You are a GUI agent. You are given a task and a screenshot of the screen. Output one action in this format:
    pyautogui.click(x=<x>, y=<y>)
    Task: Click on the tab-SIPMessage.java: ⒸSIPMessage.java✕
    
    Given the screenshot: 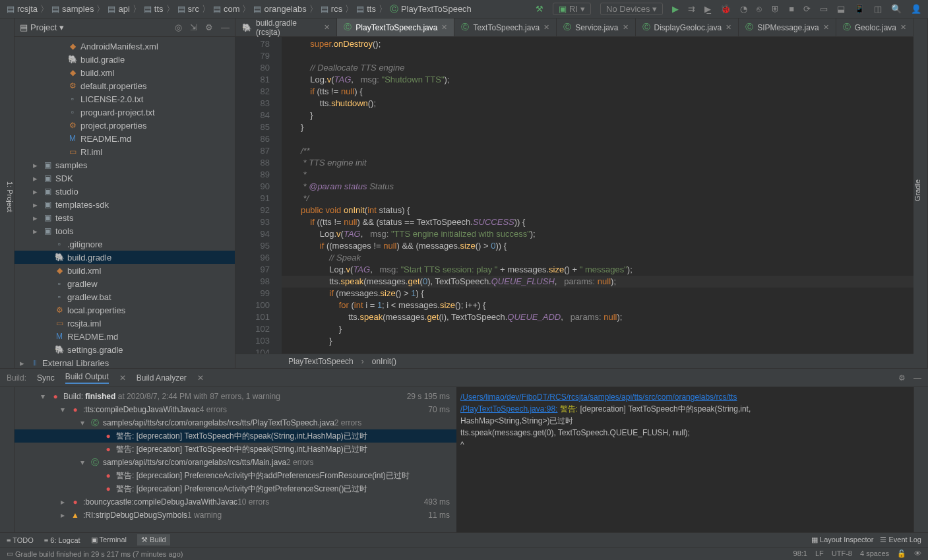 What is the action you would take?
    pyautogui.click(x=788, y=28)
    